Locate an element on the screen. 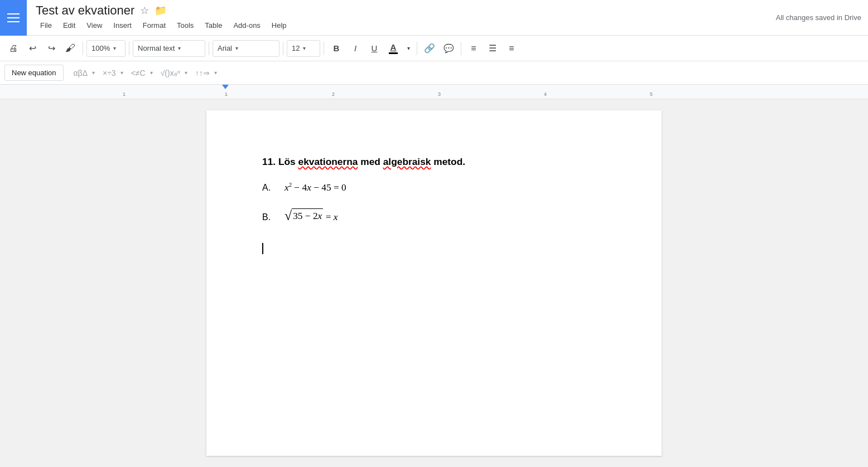  font-size-dropdown: 12 ▾ is located at coordinates (303, 48).